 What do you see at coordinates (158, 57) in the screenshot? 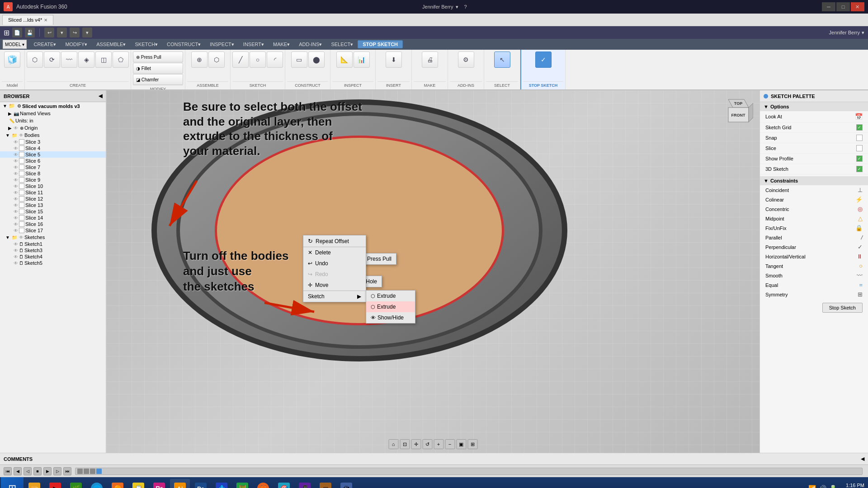
I see `ribbon-press-pull: ⊕ Press Pull` at bounding box center [158, 57].